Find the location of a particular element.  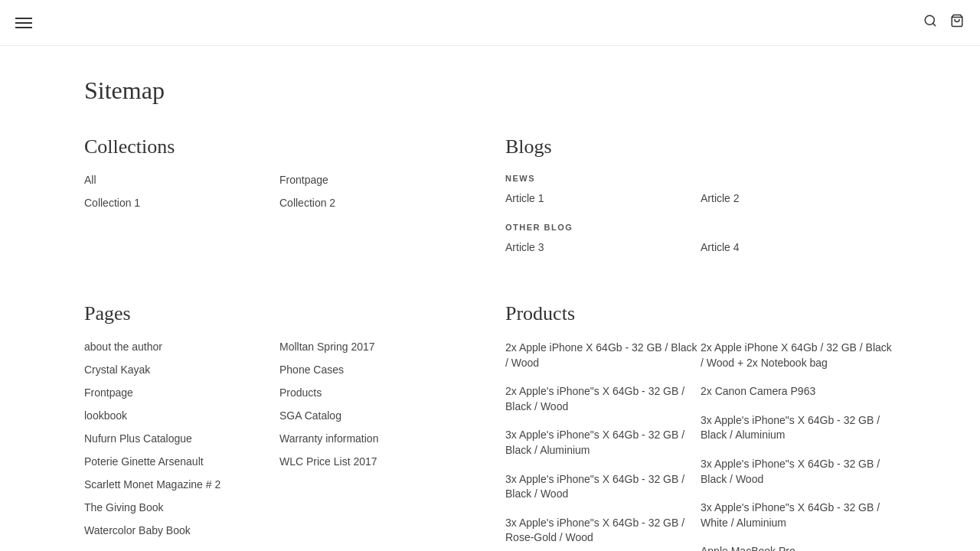

collection-link: Collection 2 is located at coordinates (377, 203).